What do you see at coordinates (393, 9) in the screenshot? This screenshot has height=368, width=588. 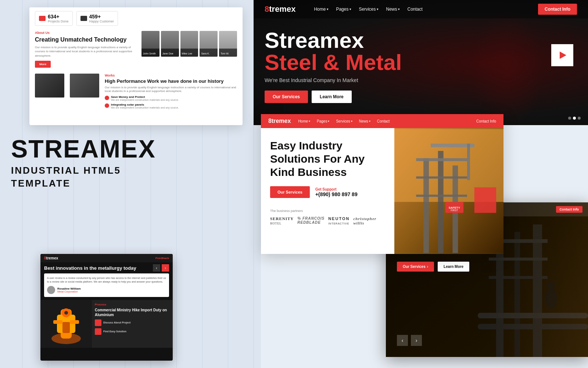 I see `nav-news: News ▾` at bounding box center [393, 9].